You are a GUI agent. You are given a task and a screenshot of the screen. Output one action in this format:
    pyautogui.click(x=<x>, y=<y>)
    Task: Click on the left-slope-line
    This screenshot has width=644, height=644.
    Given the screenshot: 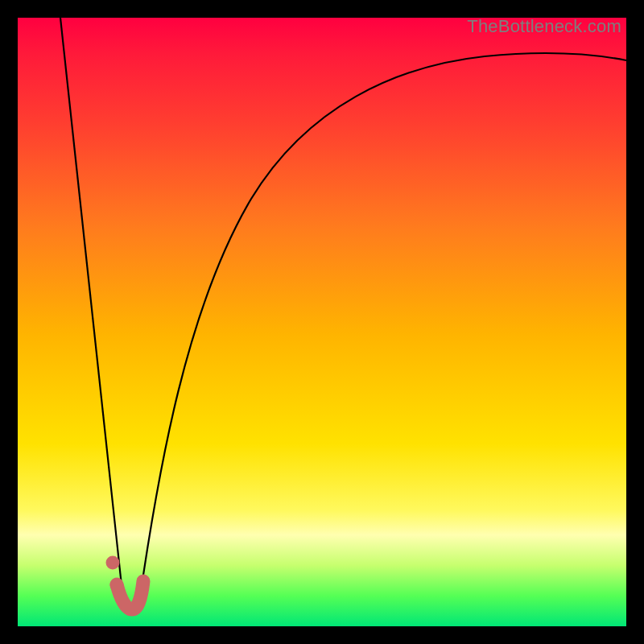 What is the action you would take?
    pyautogui.click(x=92, y=312)
    